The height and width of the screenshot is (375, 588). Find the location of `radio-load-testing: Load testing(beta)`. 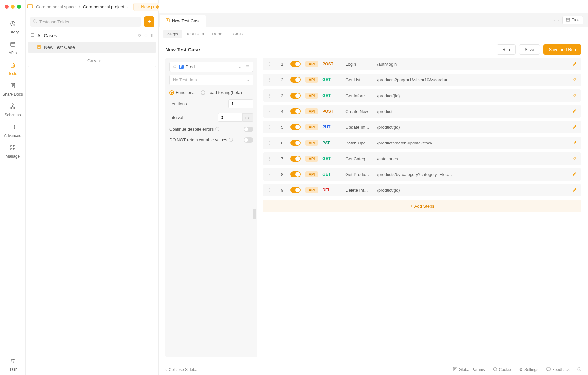

radio-load-testing: Load testing(beta) is located at coordinates (222, 93).